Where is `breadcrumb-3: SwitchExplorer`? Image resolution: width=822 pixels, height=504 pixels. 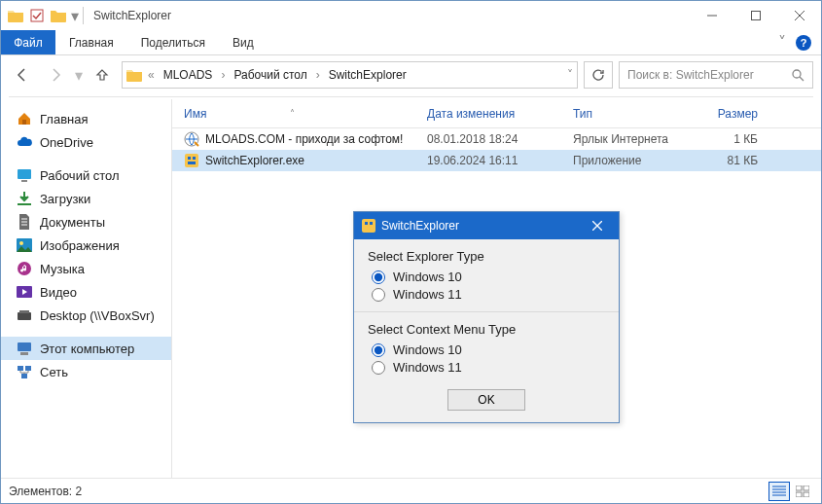 breadcrumb-3: SwitchExplorer is located at coordinates (368, 75).